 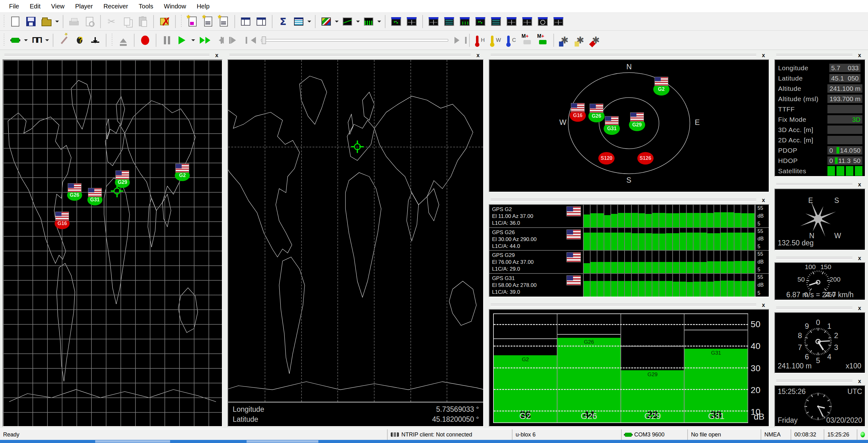 What do you see at coordinates (496, 40) in the screenshot?
I see `thermo-warm-button: W` at bounding box center [496, 40].